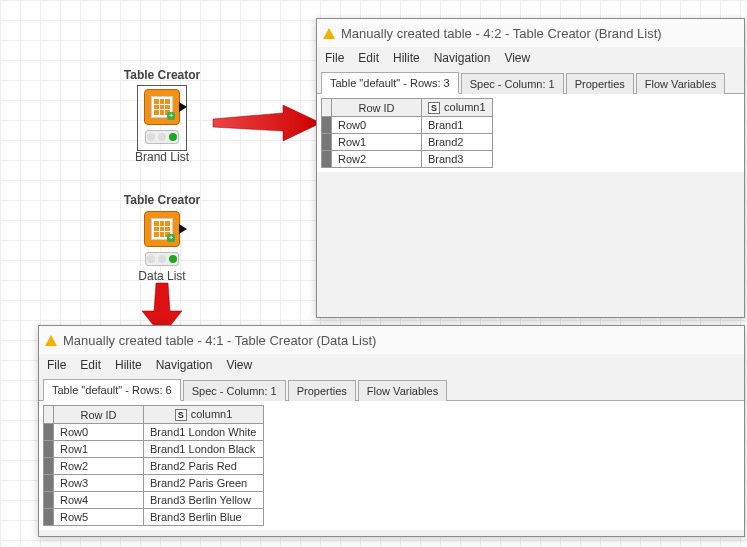 Image resolution: width=747 pixels, height=547 pixels. What do you see at coordinates (390, 83) in the screenshot?
I see `tab-table: Table "default" - Rows: 3` at bounding box center [390, 83].